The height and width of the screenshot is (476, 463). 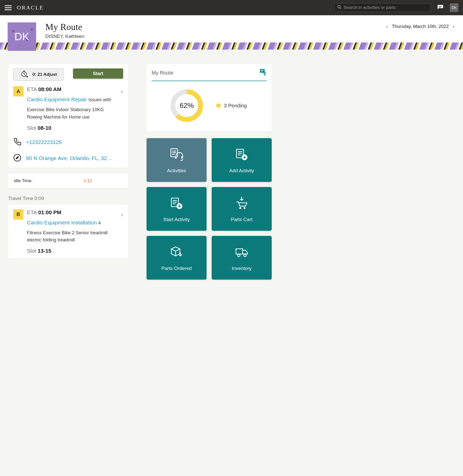 I want to click on activity-desc: Fitness Exercise Bike 2 Senior treadmill…, so click(x=72, y=237).